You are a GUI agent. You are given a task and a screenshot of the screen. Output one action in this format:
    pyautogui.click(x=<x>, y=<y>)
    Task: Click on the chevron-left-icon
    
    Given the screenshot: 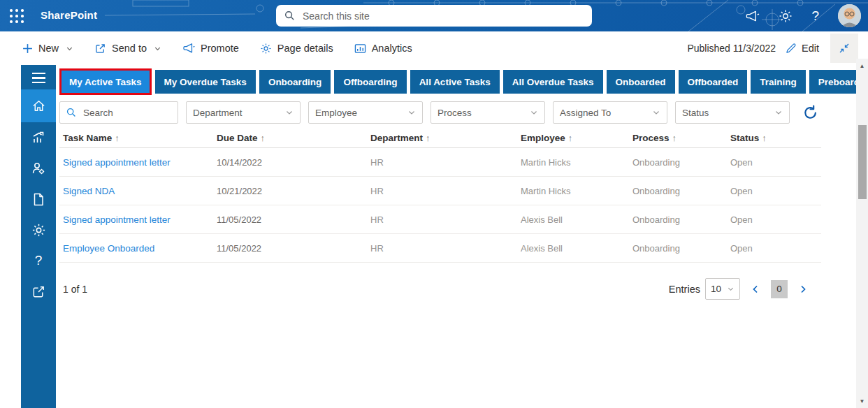 What is the action you would take?
    pyautogui.click(x=755, y=289)
    